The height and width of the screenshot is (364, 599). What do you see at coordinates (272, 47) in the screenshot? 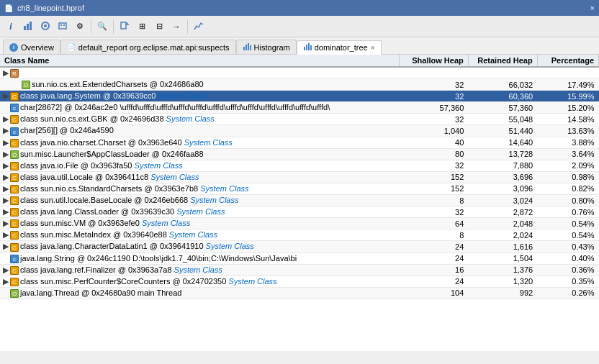
I see `tab-histogram-label: Histogram` at bounding box center [272, 47].